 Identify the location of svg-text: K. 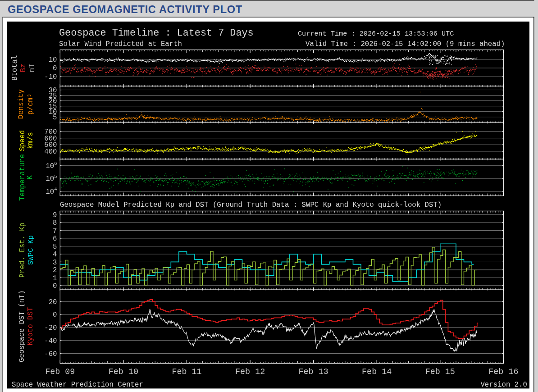
(31, 177).